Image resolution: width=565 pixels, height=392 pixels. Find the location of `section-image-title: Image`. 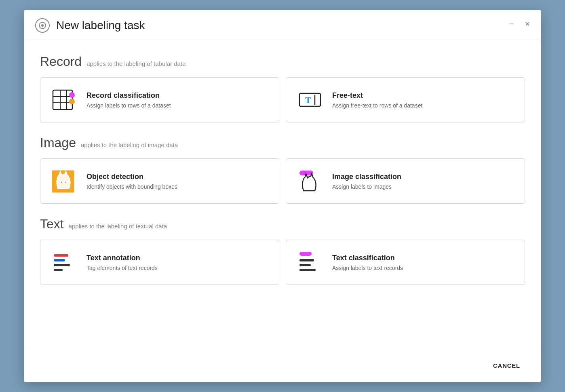

section-image-title: Image is located at coordinates (58, 143).